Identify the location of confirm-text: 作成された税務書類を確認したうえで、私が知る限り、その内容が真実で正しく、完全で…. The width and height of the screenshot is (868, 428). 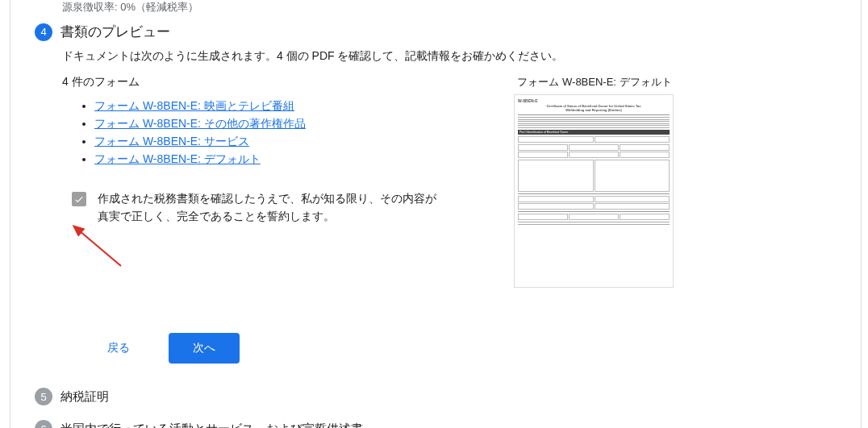
(267, 208).